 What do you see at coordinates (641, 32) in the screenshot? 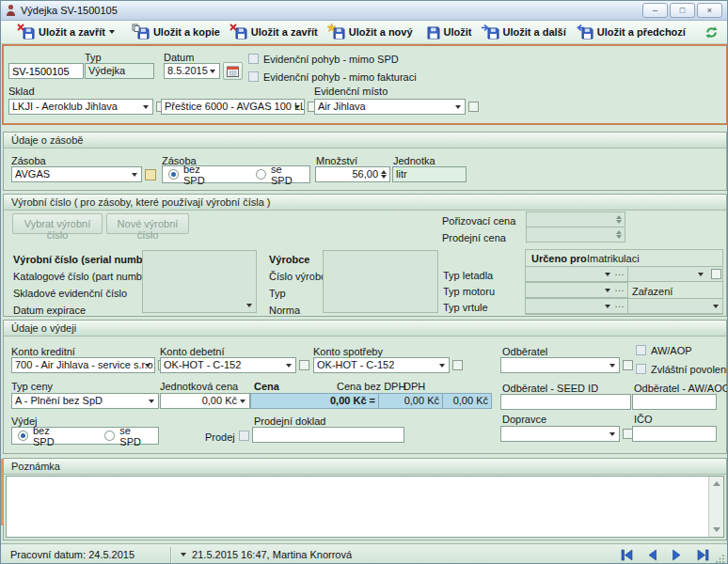
I see `save-and-previous-label: Uložit a předchozí` at bounding box center [641, 32].